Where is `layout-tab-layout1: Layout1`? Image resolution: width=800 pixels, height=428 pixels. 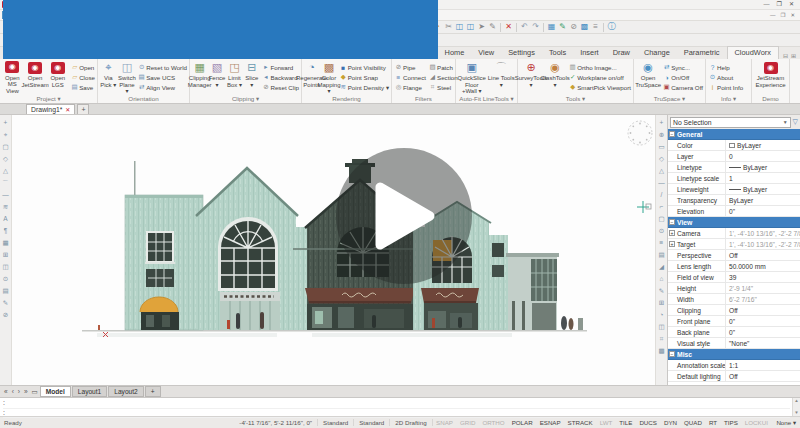
layout-tab-layout1: Layout1 is located at coordinates (90, 392).